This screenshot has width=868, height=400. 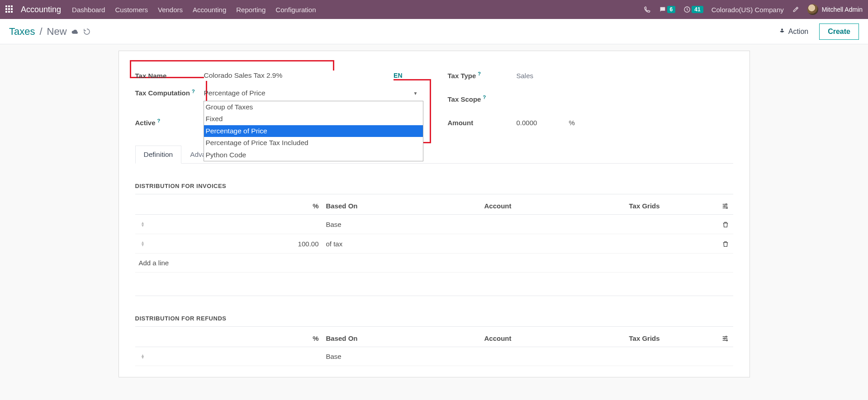 I want to click on activities-badge: 41, so click(x=697, y=9).